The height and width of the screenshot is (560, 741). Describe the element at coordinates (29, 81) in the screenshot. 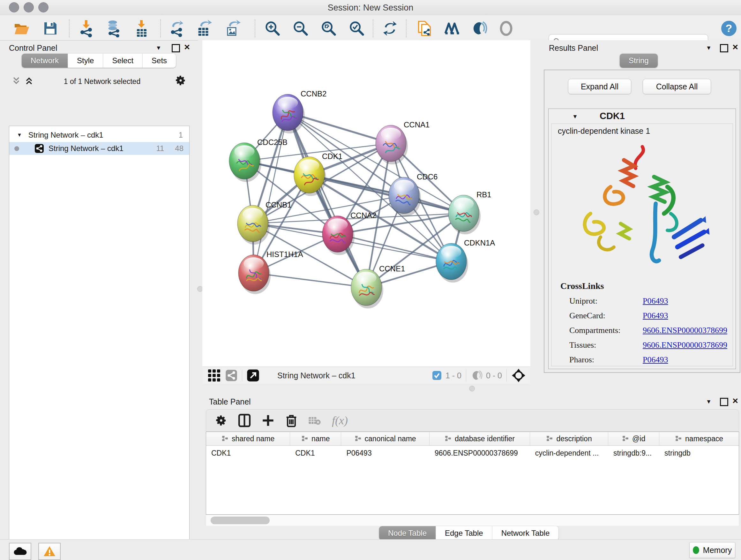

I see `expand-all-networks-button` at that location.